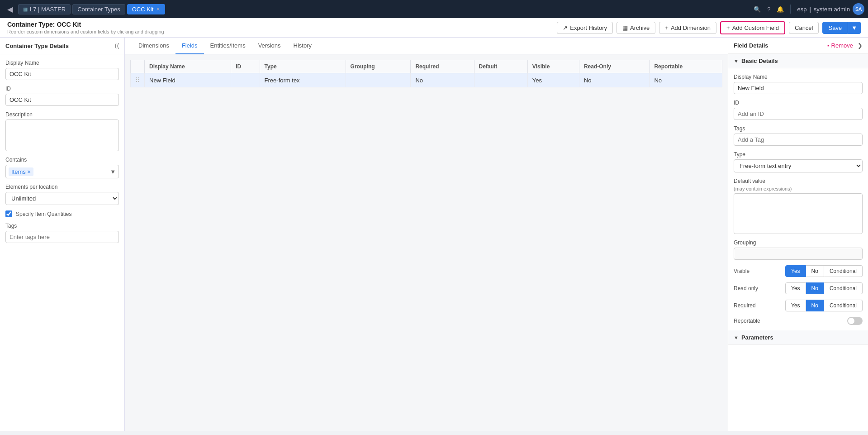 This screenshot has height=435, width=868. I want to click on subheader: Container Type: OCC Kit Reorder custom d…, so click(434, 28).